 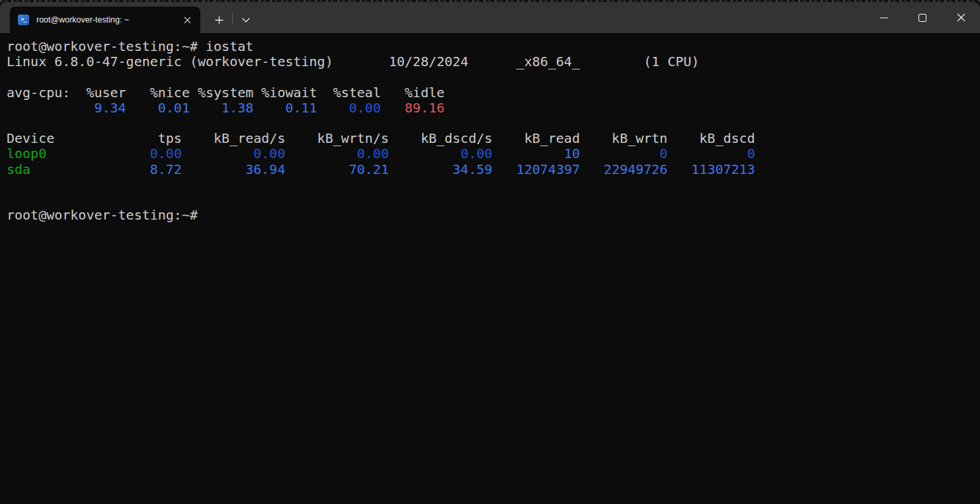 I want to click on tab-bar: >_ root@workover-testing: ~, so click(x=129, y=17).